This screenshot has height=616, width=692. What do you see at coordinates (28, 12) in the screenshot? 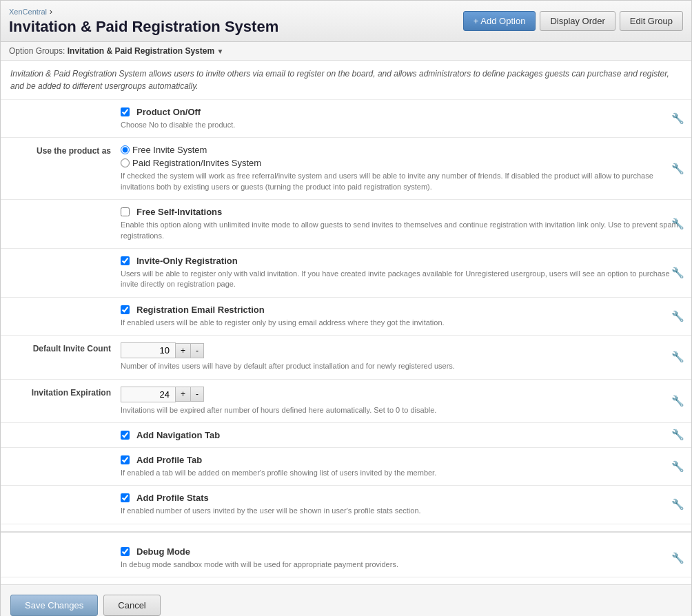
I see `breadcrumb-link: XenCentral` at bounding box center [28, 12].